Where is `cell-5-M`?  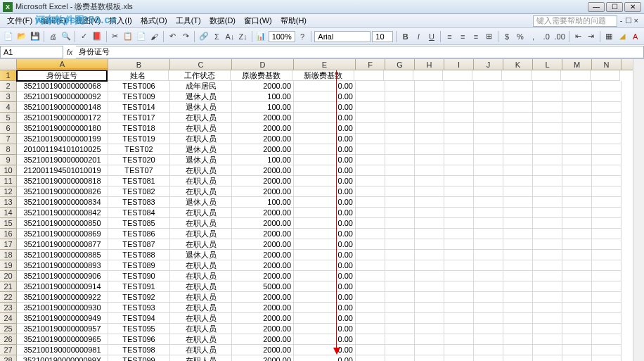 cell-5-M is located at coordinates (577, 118).